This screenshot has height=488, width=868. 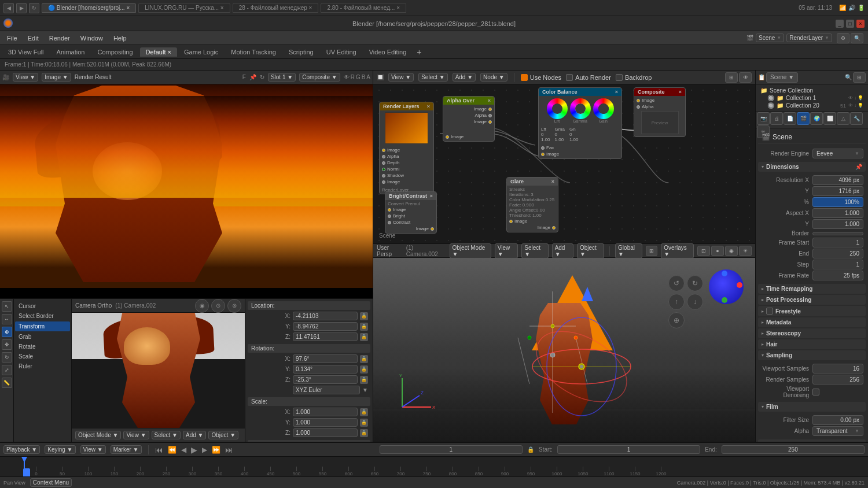 What do you see at coordinates (365, 390) in the screenshot?
I see `rot-mode-expand: ▼` at bounding box center [365, 390].